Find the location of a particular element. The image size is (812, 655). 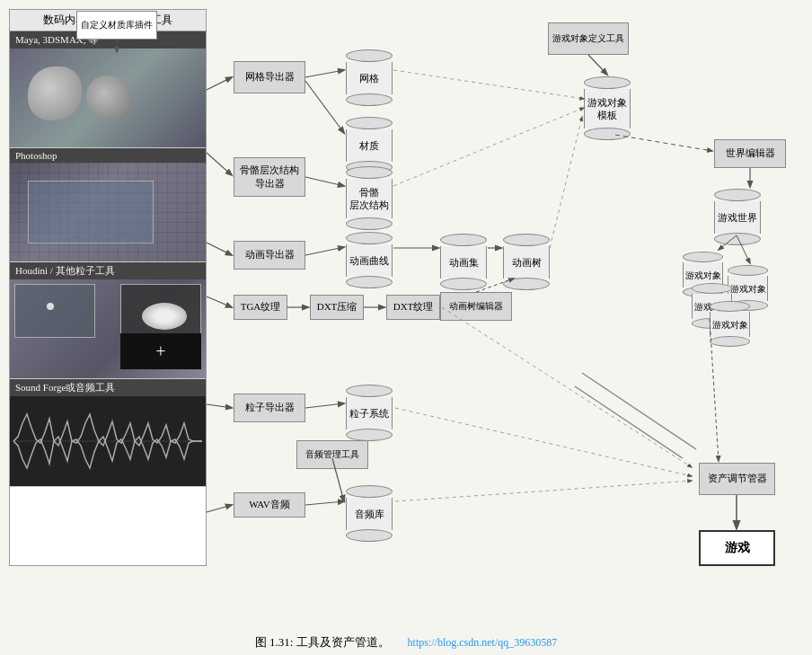

anim-tree-editor-box: 动画树编辑器 is located at coordinates (476, 306).